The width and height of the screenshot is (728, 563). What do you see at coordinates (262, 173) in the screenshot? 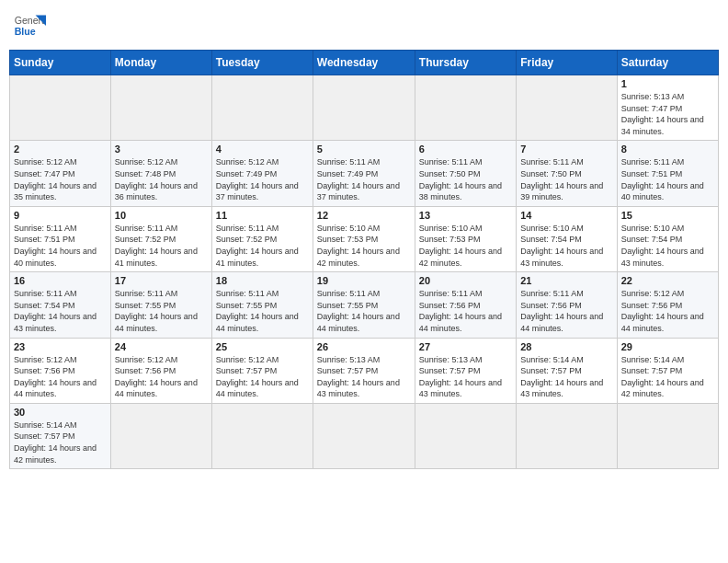
I see `calendar-cell: 4Sunrise: 5:12 AMSunset: 7:49 PMDaylight…` at bounding box center [262, 173].